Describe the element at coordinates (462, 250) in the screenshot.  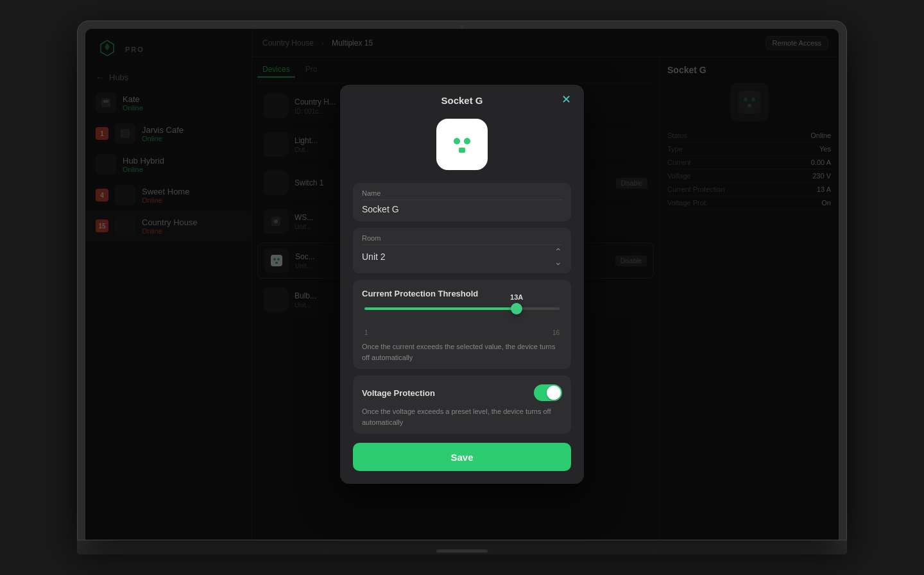
I see `room-field-group: Room Unit 2 ⌃⌄` at that location.